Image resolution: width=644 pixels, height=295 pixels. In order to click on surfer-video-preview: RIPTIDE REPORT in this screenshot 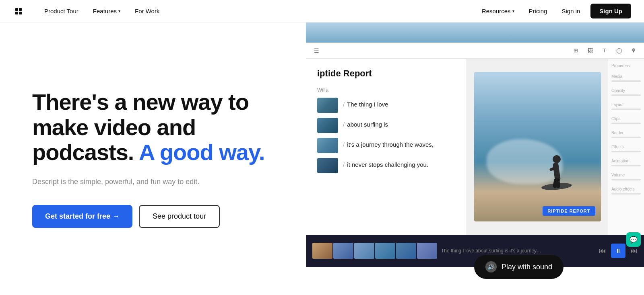, I will do `click(538, 147)`.